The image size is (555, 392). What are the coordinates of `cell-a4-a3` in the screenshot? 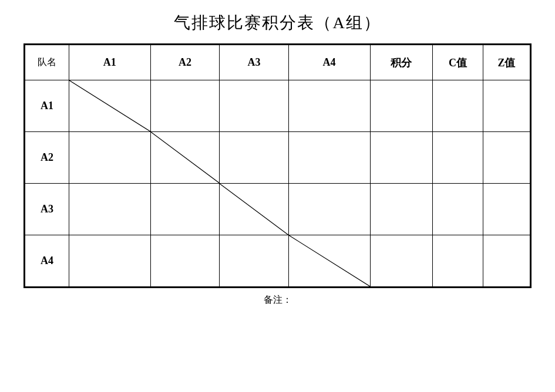 It's located at (254, 261).